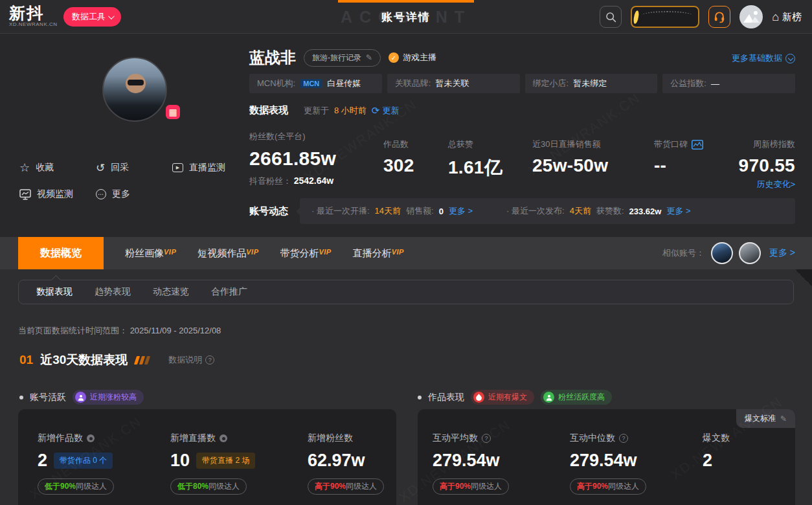 The width and height of the screenshot is (812, 505). Describe the element at coordinates (113, 398) in the screenshot. I see `badge-fan-growth-label: 近期涨粉较高` at that location.